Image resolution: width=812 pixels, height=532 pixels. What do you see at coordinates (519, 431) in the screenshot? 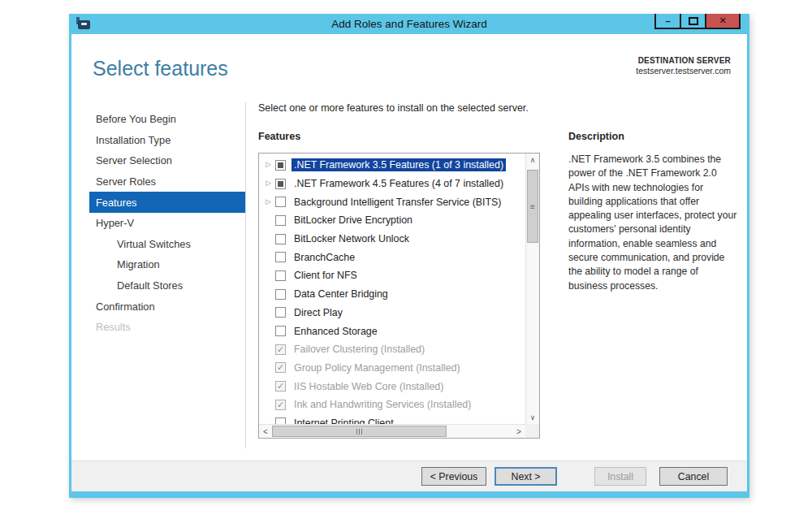
I see `scroll-right-button: >` at bounding box center [519, 431].